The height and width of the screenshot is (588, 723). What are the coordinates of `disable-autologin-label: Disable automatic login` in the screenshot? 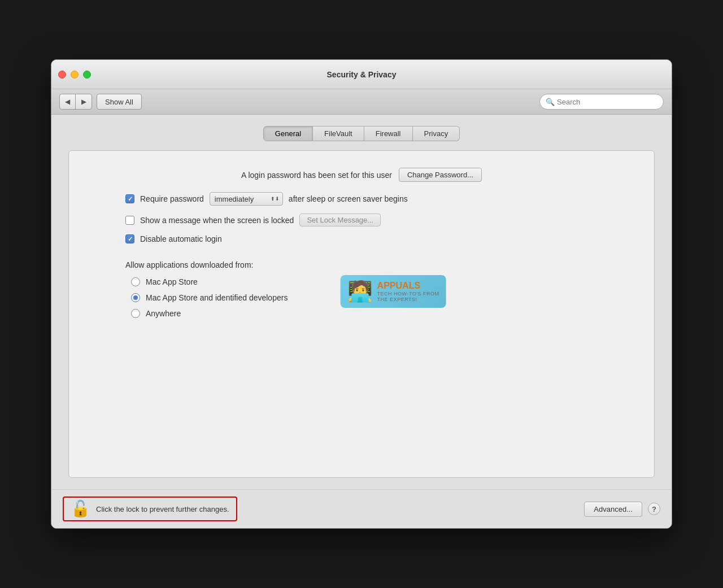 It's located at (181, 239).